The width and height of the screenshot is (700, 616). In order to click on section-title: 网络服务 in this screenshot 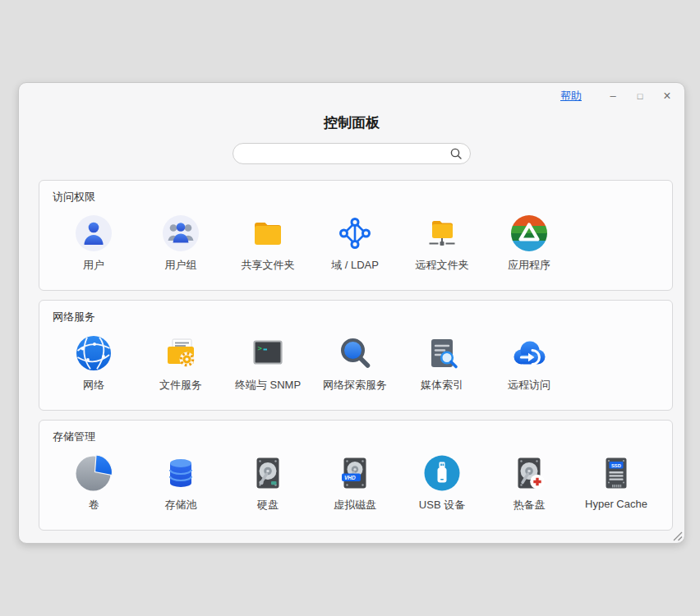, I will do `click(74, 317)`.